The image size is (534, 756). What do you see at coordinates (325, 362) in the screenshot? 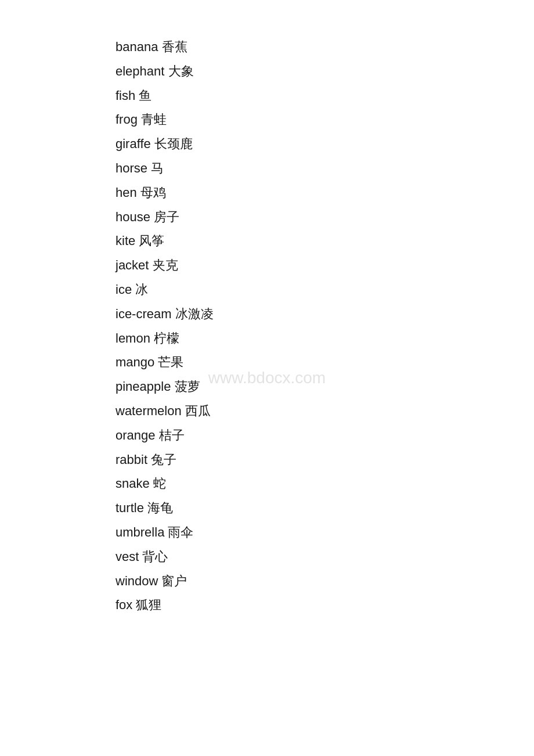
I see `list-item: mango 芒果` at bounding box center [325, 362].